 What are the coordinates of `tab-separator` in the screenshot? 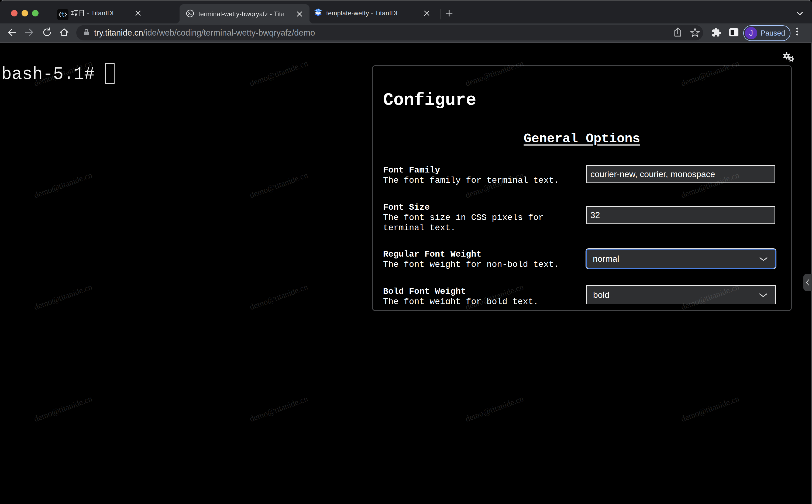 It's located at (441, 14).